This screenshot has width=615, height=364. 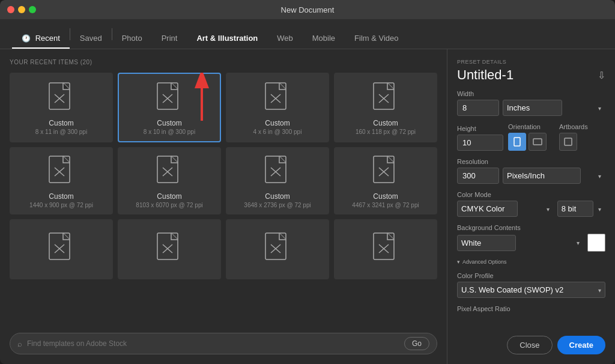 What do you see at coordinates (386, 196) in the screenshot?
I see `item-name-8: Custom` at bounding box center [386, 196].